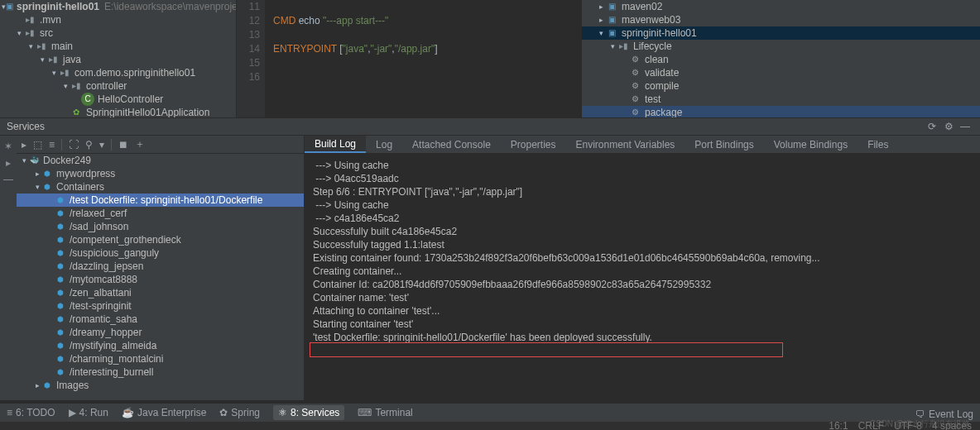 The image size is (980, 430). I want to click on tree-item: ▸▮ main, so click(118, 46).